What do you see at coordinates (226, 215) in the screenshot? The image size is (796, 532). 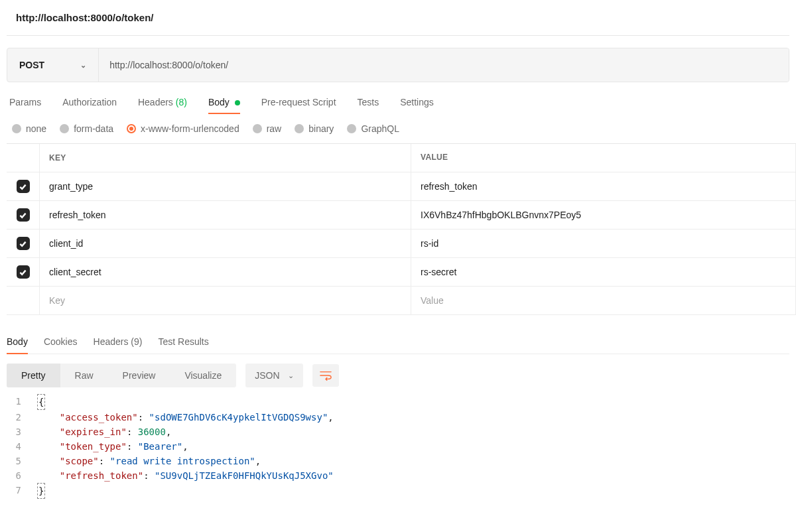 I see `kv-key: refresh_token` at bounding box center [226, 215].